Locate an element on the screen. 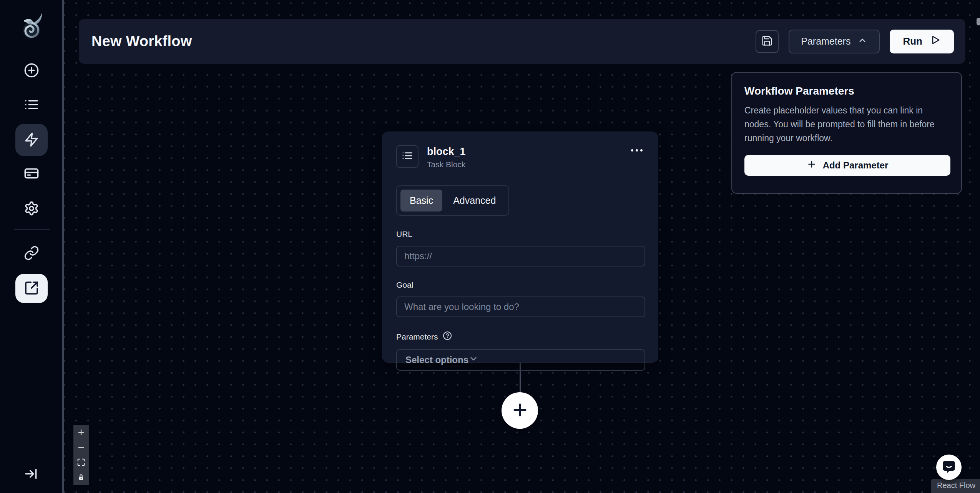  save-icon is located at coordinates (767, 42).